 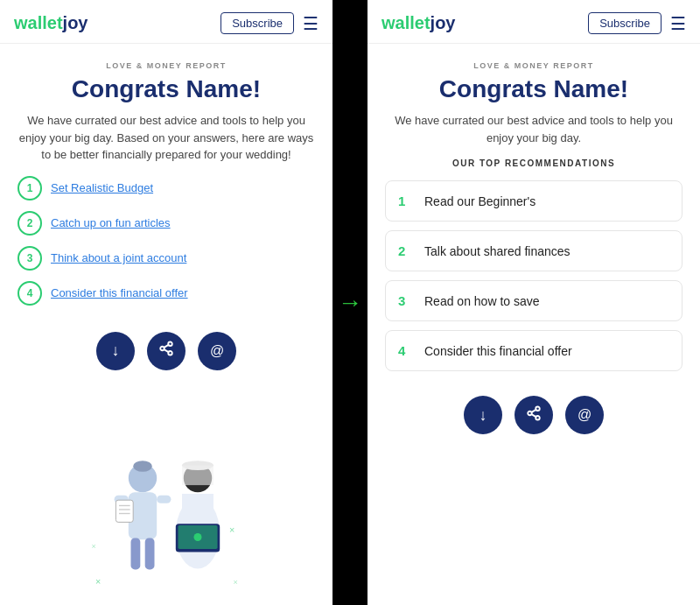 I want to click on rec-item-2: 2 Talk about shared finances, so click(x=534, y=250).